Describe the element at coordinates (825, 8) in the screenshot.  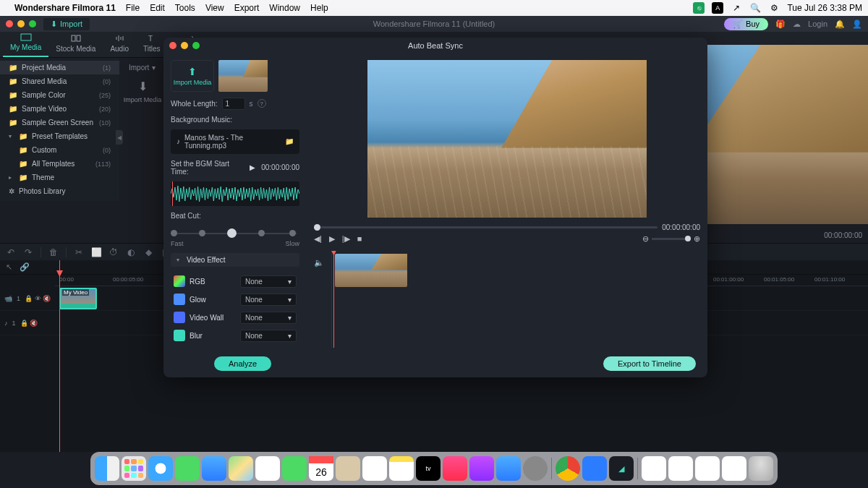
I see `clock: Tue Jul 26 3:38 PM` at that location.